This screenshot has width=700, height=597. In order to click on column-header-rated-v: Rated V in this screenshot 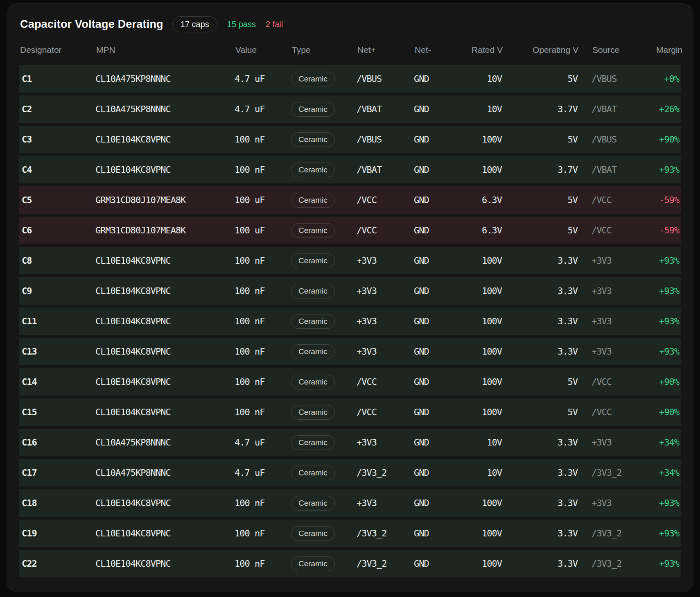, I will do `click(482, 50)`.